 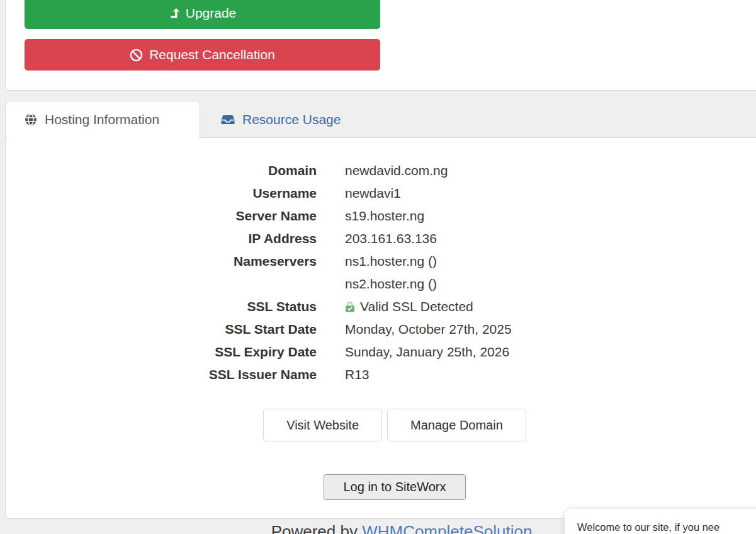 I want to click on detail-value-nameserver-2: ns2.hoster.ng (), so click(x=428, y=284).